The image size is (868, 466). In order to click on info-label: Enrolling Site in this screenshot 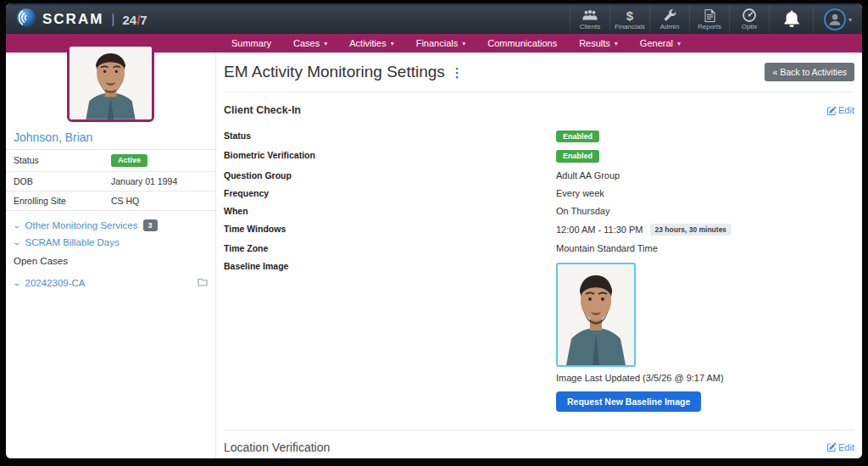, I will do `click(54, 200)`.